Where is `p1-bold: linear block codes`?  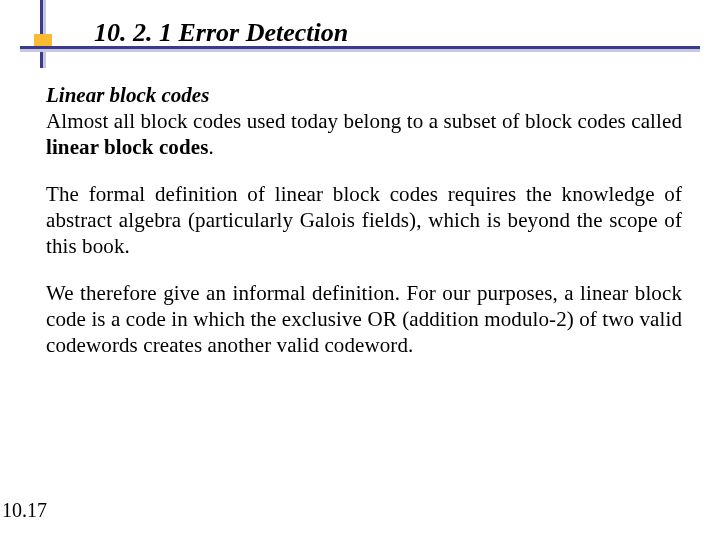 p1-bold: linear block codes is located at coordinates (127, 147).